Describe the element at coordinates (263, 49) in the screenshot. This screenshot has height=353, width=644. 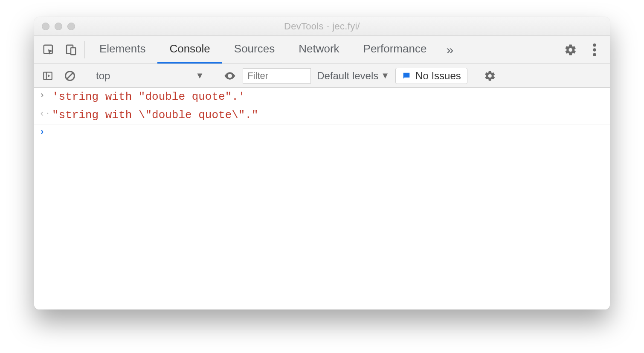
I see `panel-tabs: Elements Console Sources Network Perform…` at that location.